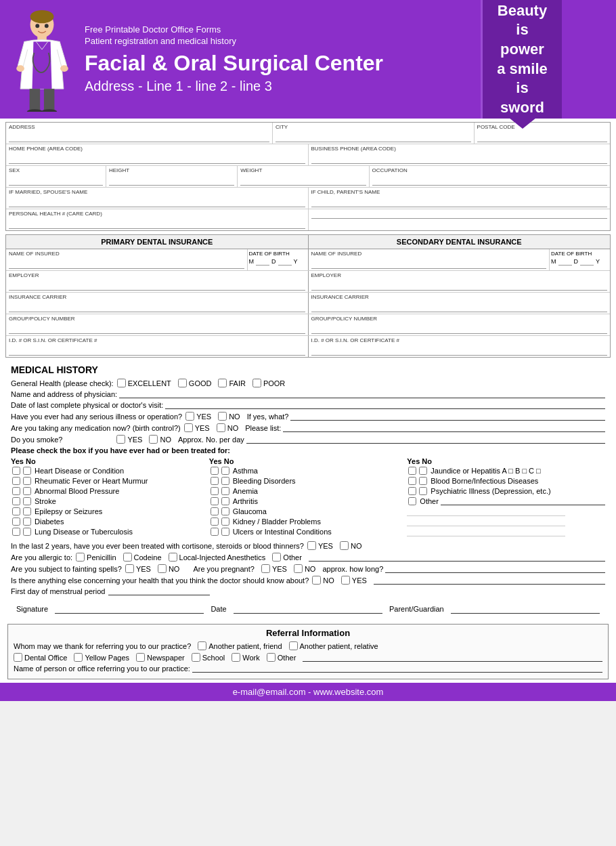  Describe the element at coordinates (271, 657) in the screenshot. I see `other-referral-checkbox` at that location.